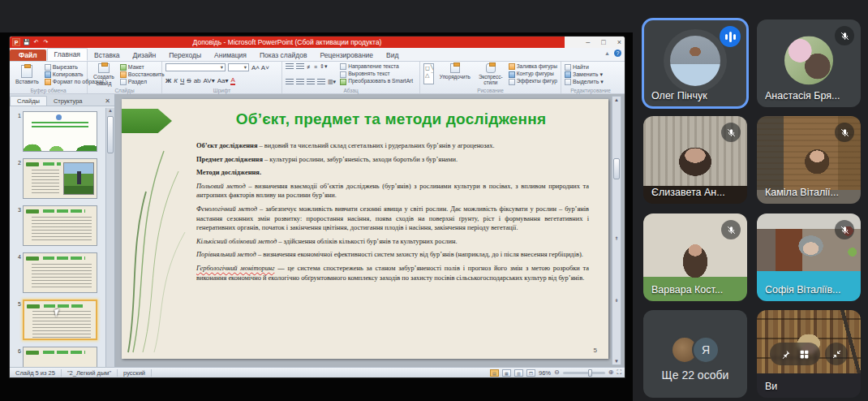  Describe the element at coordinates (617, 231) in the screenshot. I see `slide-scrollbar: ▲ ↟ ↡ ▼` at that location.